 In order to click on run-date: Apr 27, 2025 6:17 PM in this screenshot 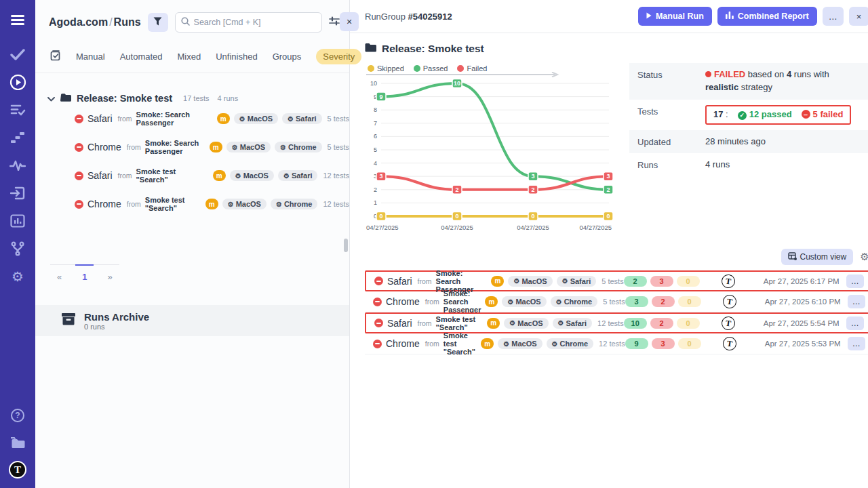, I will do `click(796, 281)`.